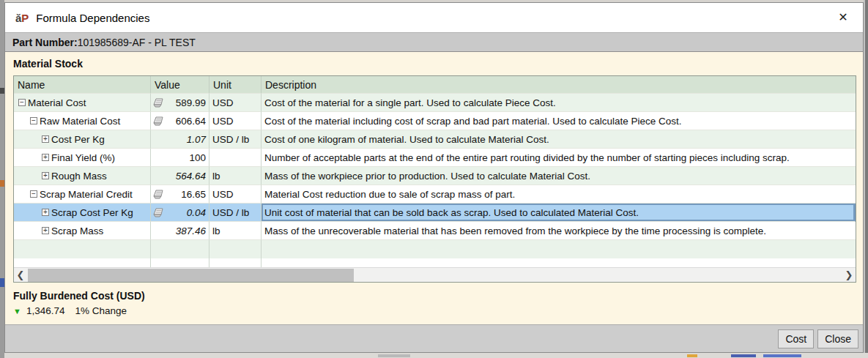 The width and height of the screenshot is (868, 358). I want to click on column-header-name: Name, so click(82, 85).